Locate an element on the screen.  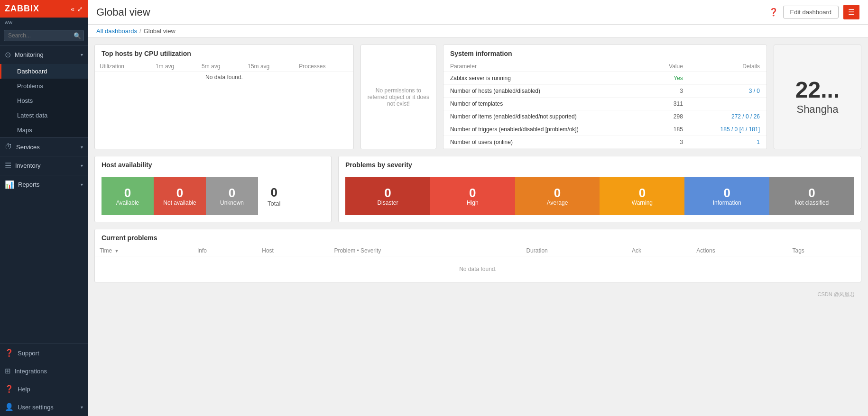
monitoring-header: ⊙ Monitoring ▾ is located at coordinates (44, 55).